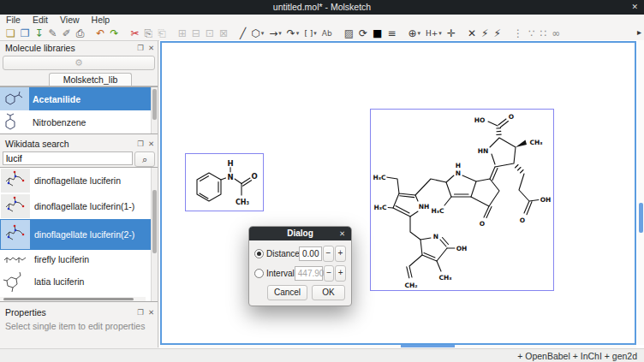 Image resolution: width=644 pixels, height=362 pixels. I want to click on window-close-icon: ✕, so click(635, 7).